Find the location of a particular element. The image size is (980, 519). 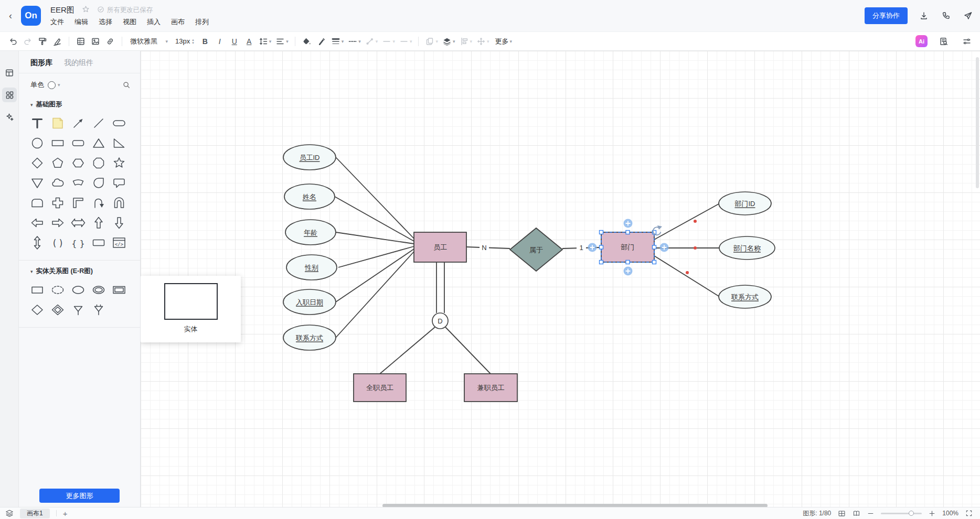

ai-assistant-button: Ai is located at coordinates (921, 41).